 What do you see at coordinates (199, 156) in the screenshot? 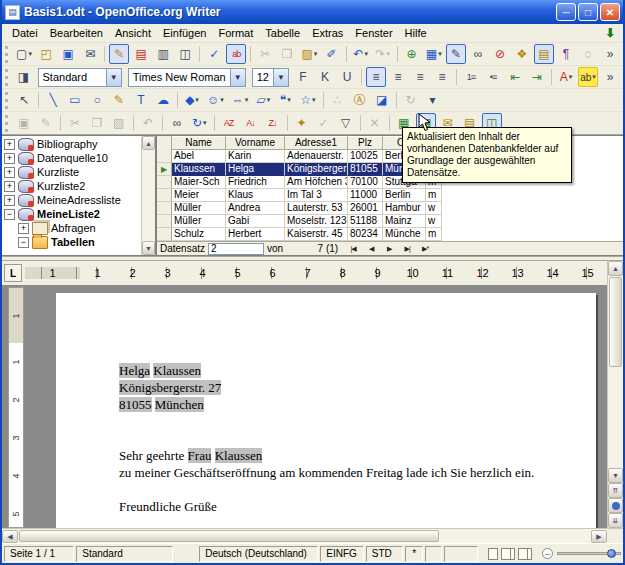
I see `cell-name: Abel` at bounding box center [199, 156].